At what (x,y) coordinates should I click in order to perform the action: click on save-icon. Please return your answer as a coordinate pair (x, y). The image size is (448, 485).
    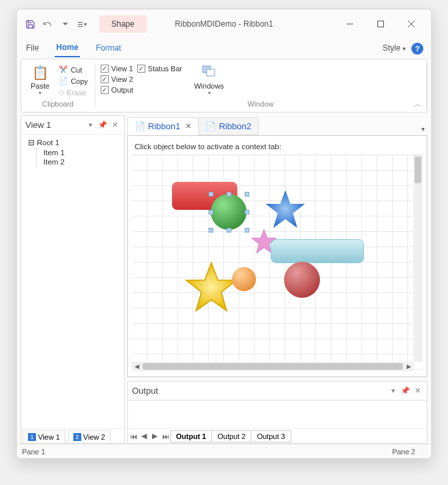
    Looking at the image, I should click on (30, 24).